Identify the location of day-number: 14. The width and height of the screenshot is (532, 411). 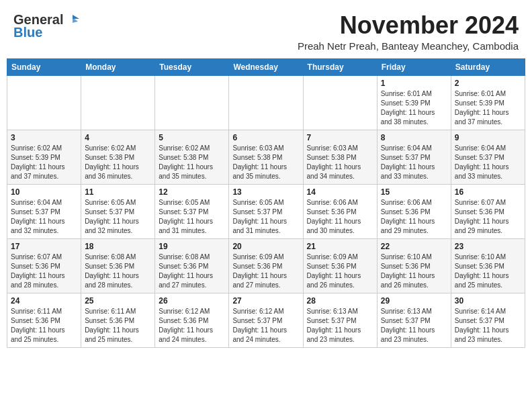
(340, 192).